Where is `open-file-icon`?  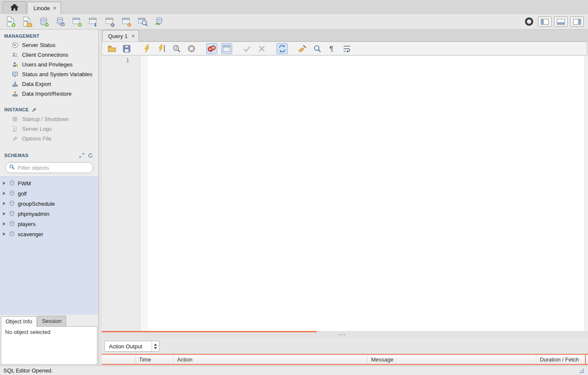 open-file-icon is located at coordinates (112, 49).